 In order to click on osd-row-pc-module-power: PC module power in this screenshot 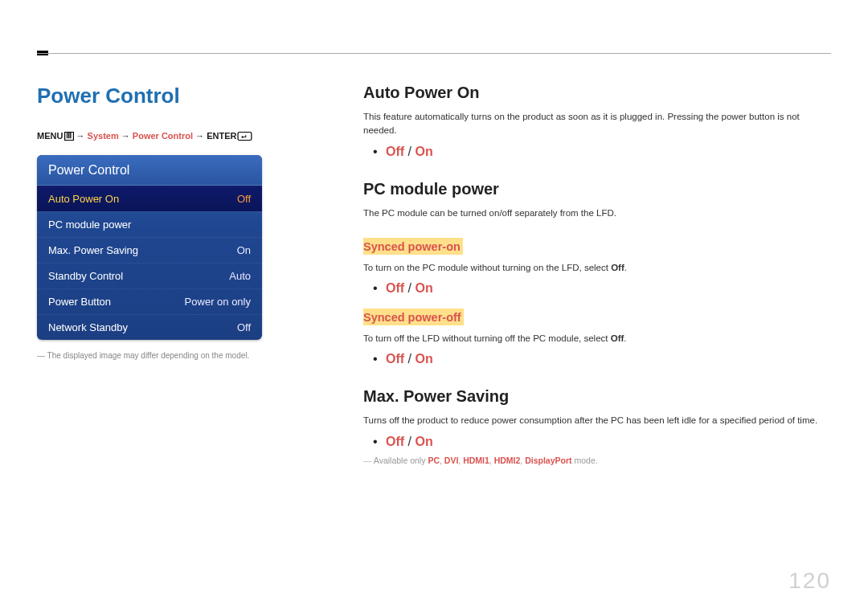, I will do `click(149, 224)`.